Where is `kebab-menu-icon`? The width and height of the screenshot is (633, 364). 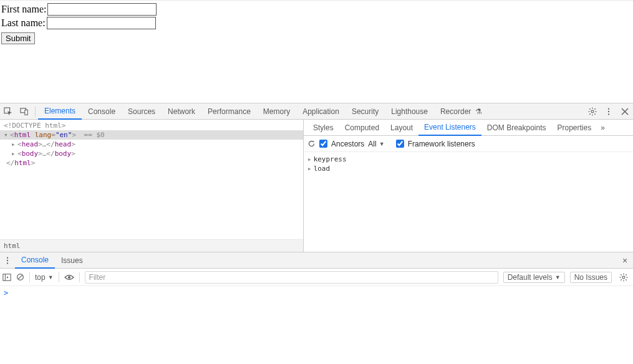
kebab-menu-icon is located at coordinates (609, 112).